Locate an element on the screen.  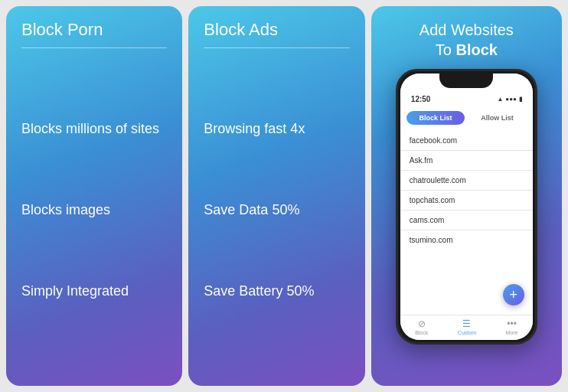
wifi-icon: ▲ is located at coordinates (500, 100).